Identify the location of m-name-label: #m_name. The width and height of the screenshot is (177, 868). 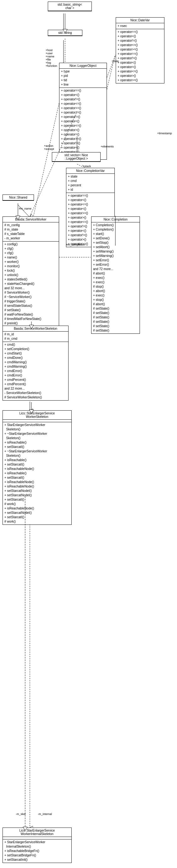
(25, 209).